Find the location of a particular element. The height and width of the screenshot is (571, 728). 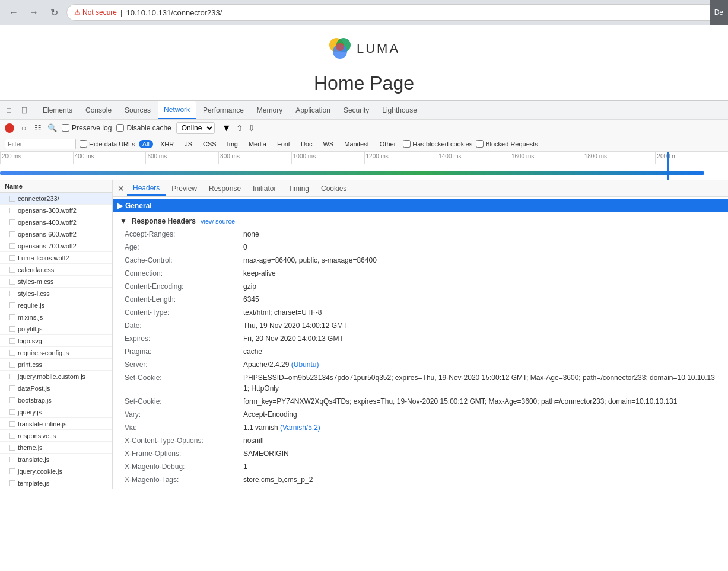

timeline-progress is located at coordinates (352, 173).